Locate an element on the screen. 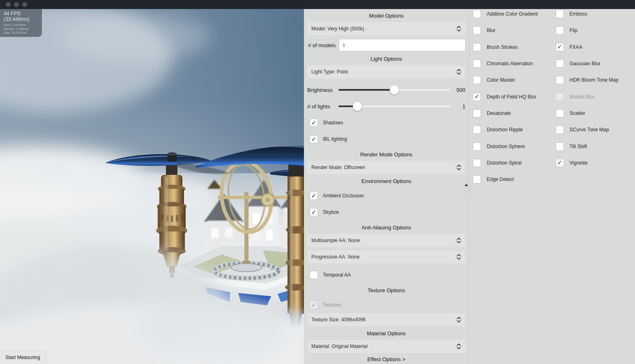  texture-size-select: Texture Size: 4096x4096 is located at coordinates (386, 320).